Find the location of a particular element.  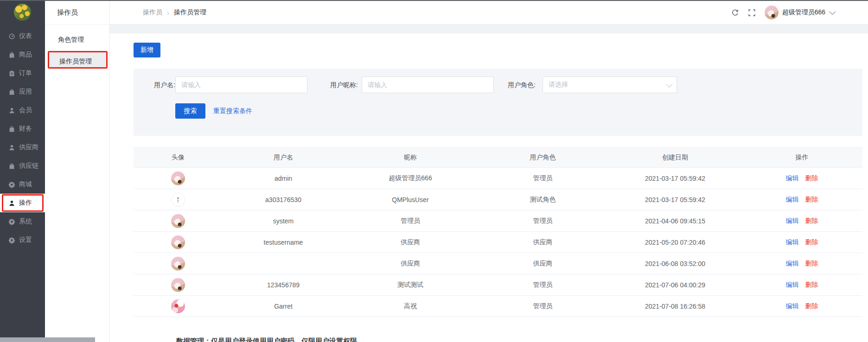

app-logo-avatar is located at coordinates (22, 12).